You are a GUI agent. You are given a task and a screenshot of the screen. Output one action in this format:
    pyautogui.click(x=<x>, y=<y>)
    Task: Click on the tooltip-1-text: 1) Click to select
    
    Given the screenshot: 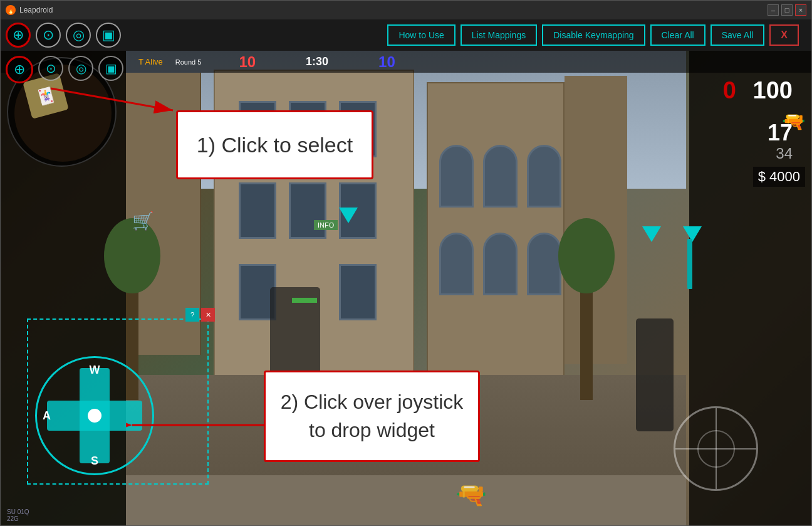 What is the action you would take?
    pyautogui.click(x=274, y=145)
    